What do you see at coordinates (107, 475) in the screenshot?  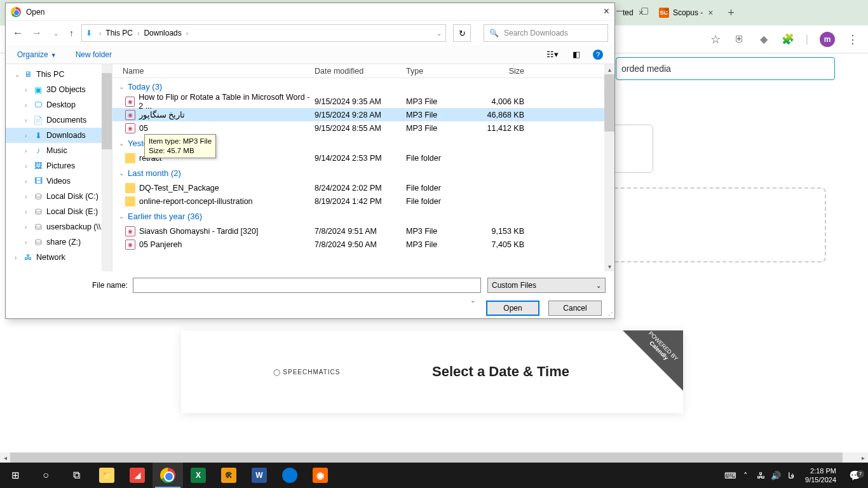 I see `taskbar-app-explorer: 📁` at bounding box center [107, 475].